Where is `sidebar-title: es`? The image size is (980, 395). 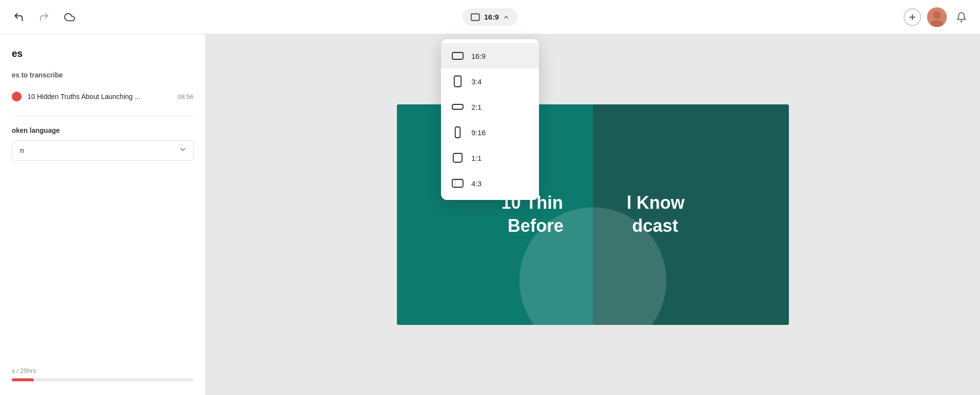
sidebar-title: es is located at coordinates (103, 54).